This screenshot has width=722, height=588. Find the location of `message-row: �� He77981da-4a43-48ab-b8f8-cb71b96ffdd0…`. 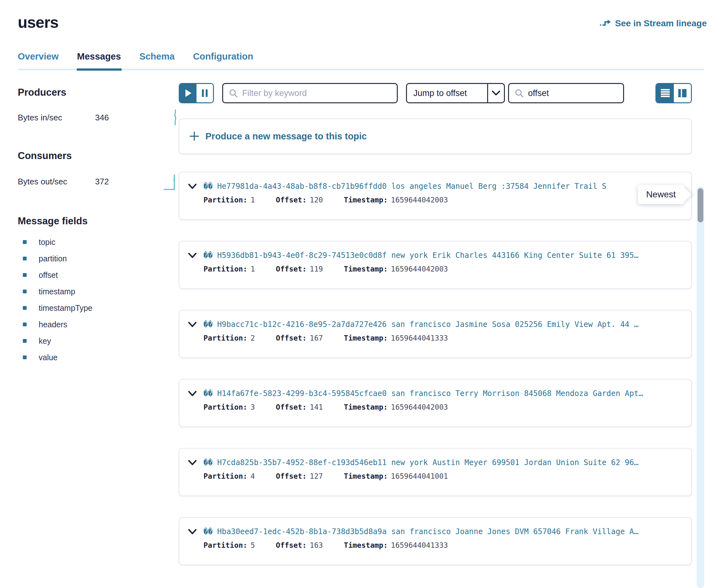

message-row: �� He77981da-4a43-48ab-b8f8-cb71b96ffdd0… is located at coordinates (435, 196).